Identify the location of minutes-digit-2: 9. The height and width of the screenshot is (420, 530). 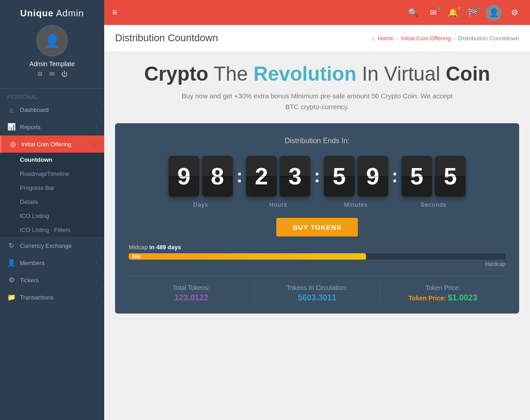
(373, 176).